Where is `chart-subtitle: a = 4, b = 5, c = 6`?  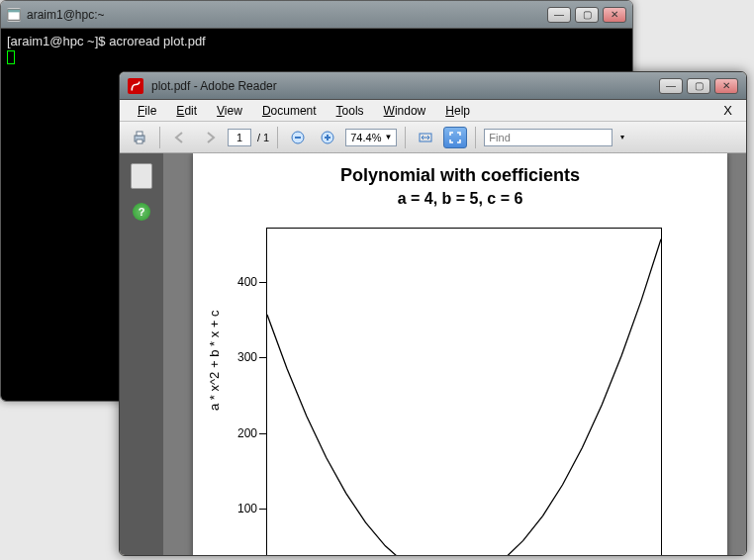 chart-subtitle: a = 4, b = 5, c = 6 is located at coordinates (460, 199).